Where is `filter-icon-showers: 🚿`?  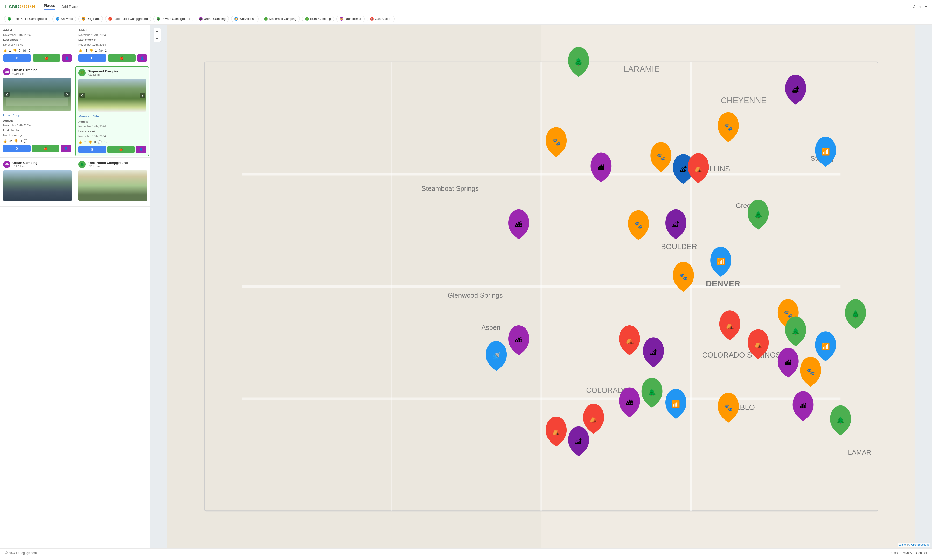
filter-icon-showers: 🚿 is located at coordinates (57, 19).